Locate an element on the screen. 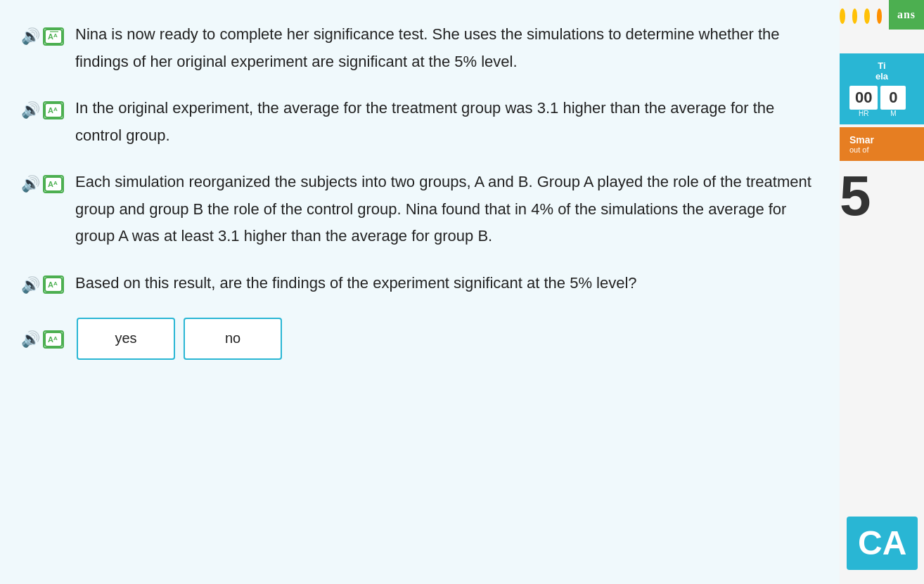  timer-section: Ti ela 00 HR 0 M is located at coordinates (882, 89).